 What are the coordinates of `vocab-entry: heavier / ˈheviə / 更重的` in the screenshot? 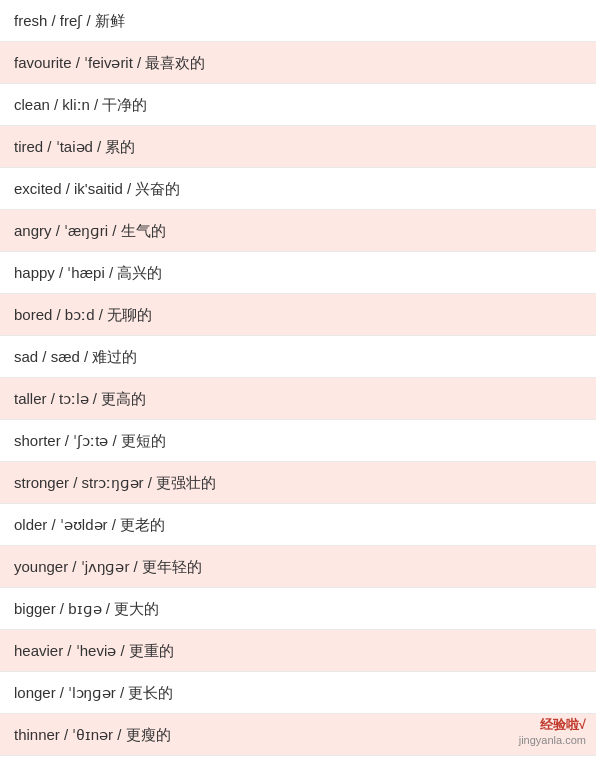 It's located at (94, 650).